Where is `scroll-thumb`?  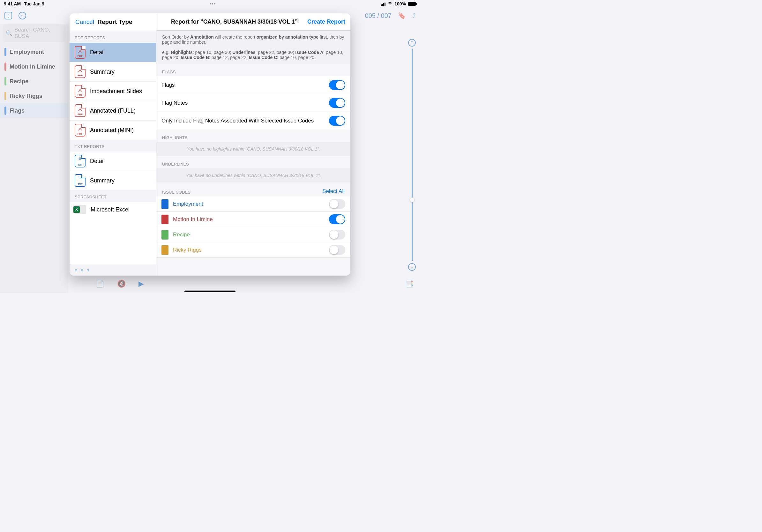
scroll-thumb is located at coordinates (412, 200).